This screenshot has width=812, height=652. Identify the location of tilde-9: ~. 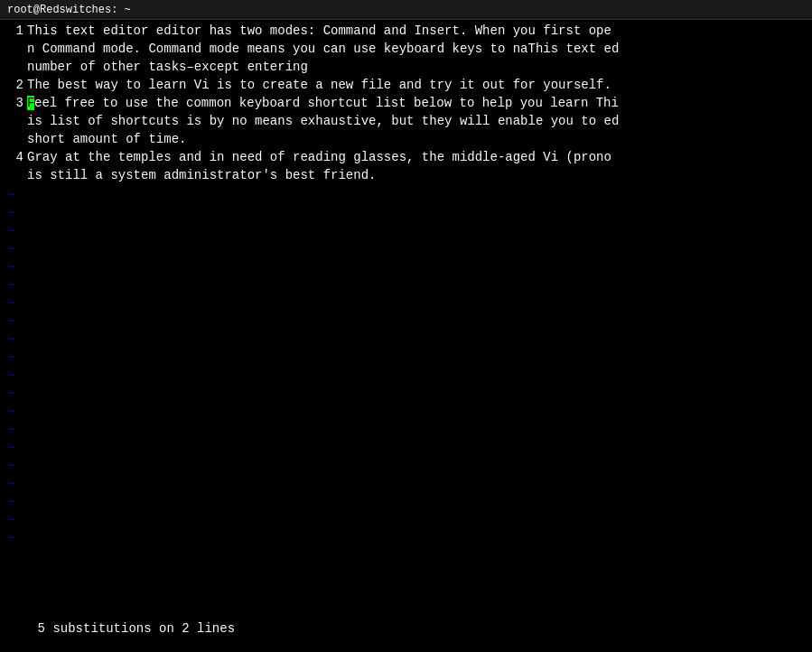
(406, 340).